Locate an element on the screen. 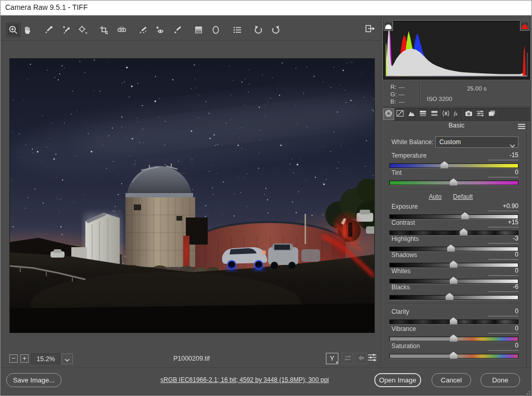  magnifier-icon is located at coordinates (14, 30).